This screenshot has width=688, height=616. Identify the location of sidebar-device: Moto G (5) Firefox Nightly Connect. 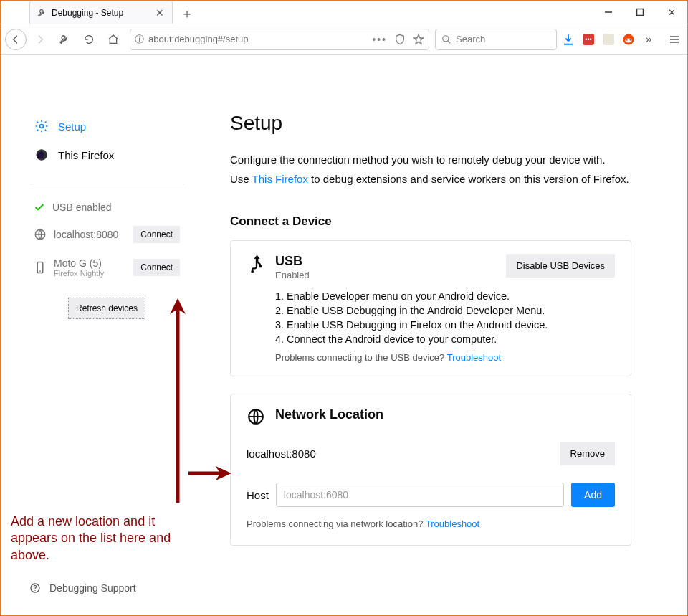
(107, 267).